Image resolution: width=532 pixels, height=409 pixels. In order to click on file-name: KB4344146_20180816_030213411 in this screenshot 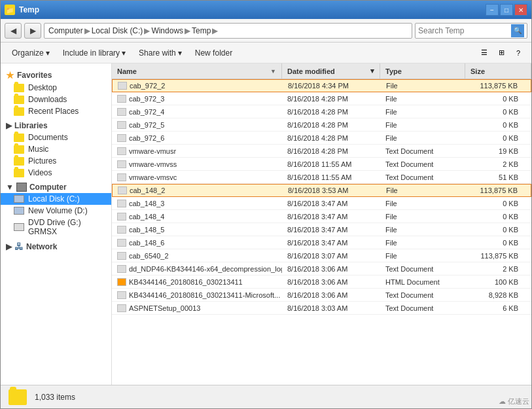, I will do `click(186, 282)`.